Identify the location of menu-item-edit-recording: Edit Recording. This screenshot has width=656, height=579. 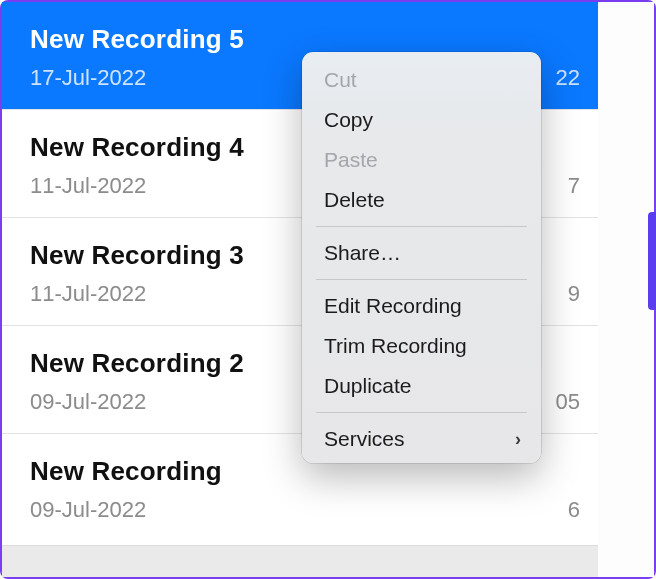
(422, 306).